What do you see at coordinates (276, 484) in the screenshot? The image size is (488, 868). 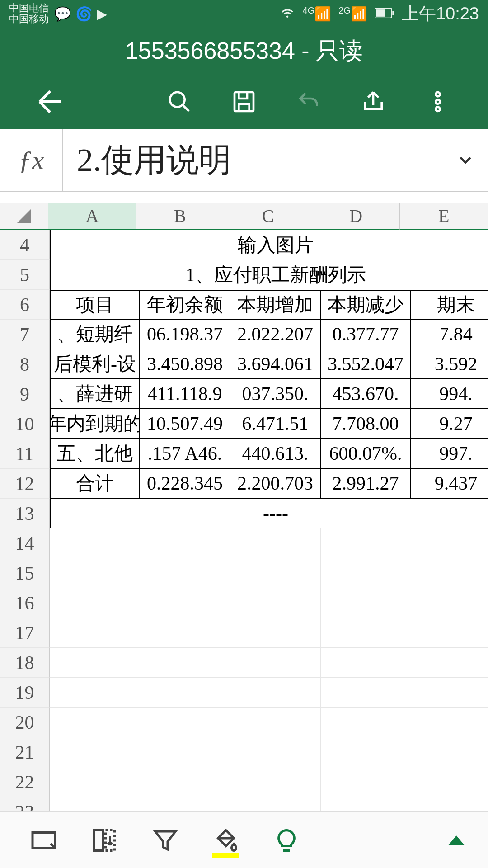 I see `cell: 2.200.703` at bounding box center [276, 484].